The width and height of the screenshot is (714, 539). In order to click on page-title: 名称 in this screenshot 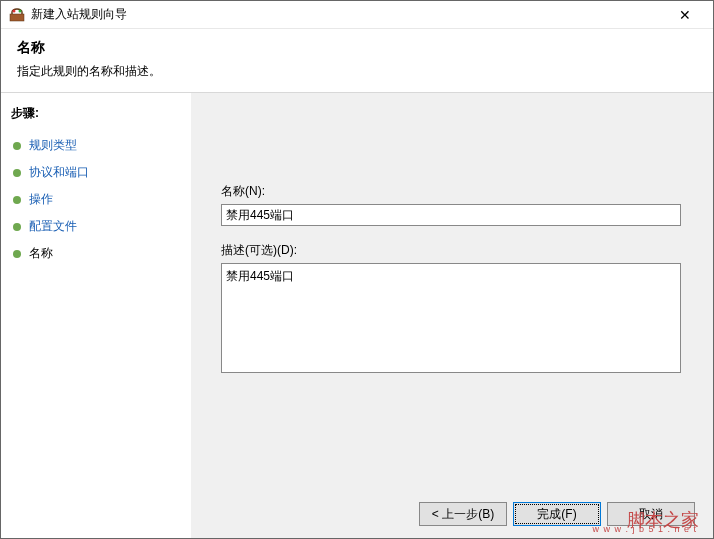, I will do `click(357, 48)`.